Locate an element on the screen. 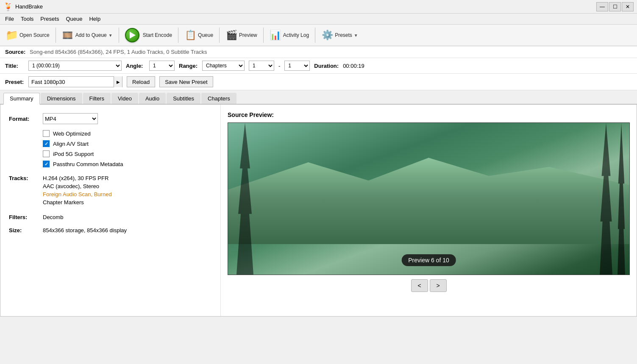 Image resolution: width=637 pixels, height=364 pixels. add-to-queue-dropdown-icon: ▼ is located at coordinates (111, 36).